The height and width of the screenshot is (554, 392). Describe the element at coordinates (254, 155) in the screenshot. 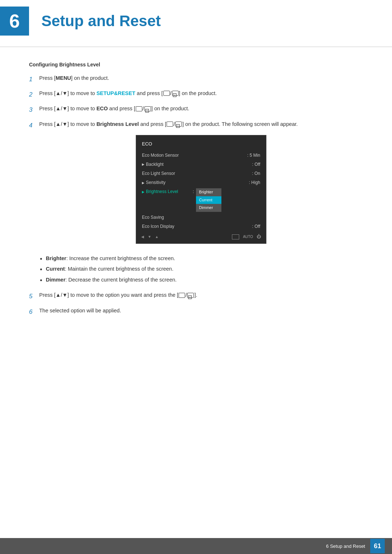

I see `eco-motion-sensor-value: 5 Min` at that location.